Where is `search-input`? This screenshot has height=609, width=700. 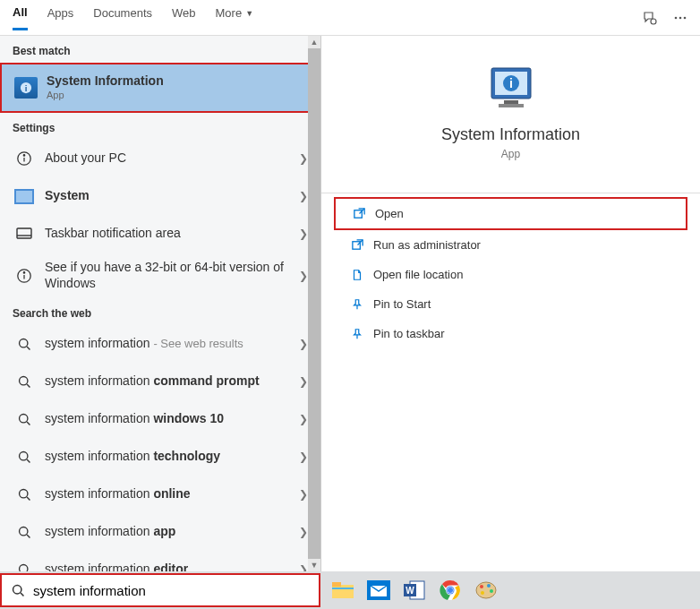 search-input is located at coordinates (172, 591).